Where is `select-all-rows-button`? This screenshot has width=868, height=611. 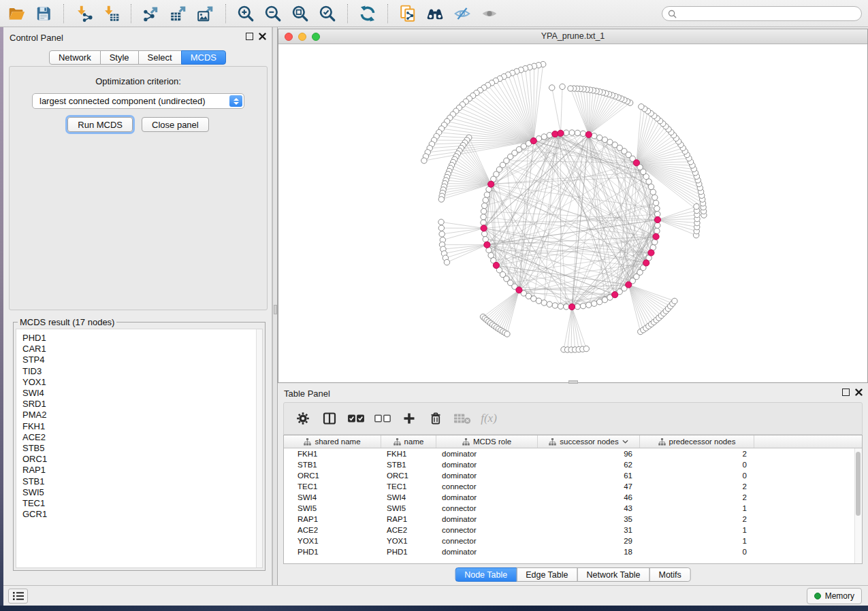 select-all-rows-button is located at coordinates (356, 418).